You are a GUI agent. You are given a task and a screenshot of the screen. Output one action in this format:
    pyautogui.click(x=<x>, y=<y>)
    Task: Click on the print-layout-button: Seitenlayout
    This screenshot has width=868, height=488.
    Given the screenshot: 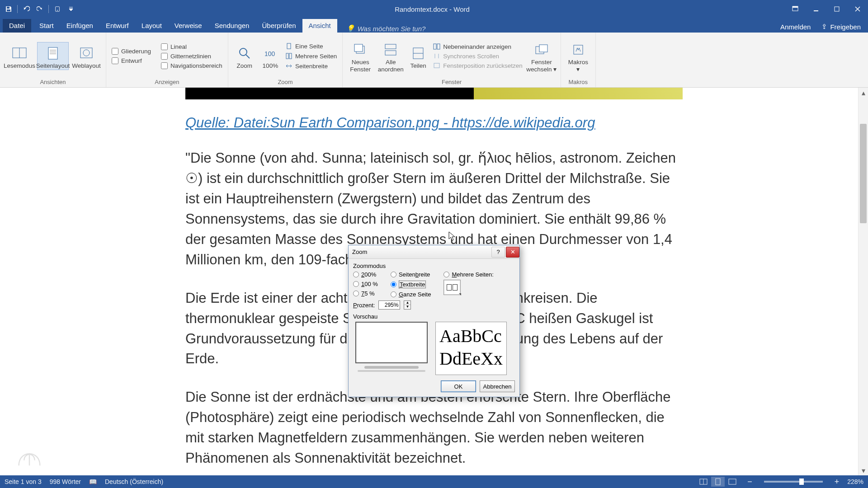 What is the action you would take?
    pyautogui.click(x=53, y=56)
    